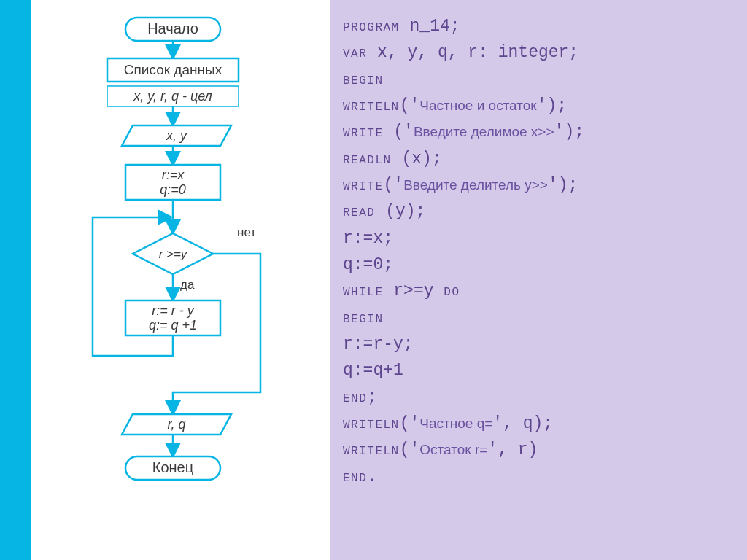 The height and width of the screenshot is (560, 747). I want to click on left-stripe, so click(15, 280).